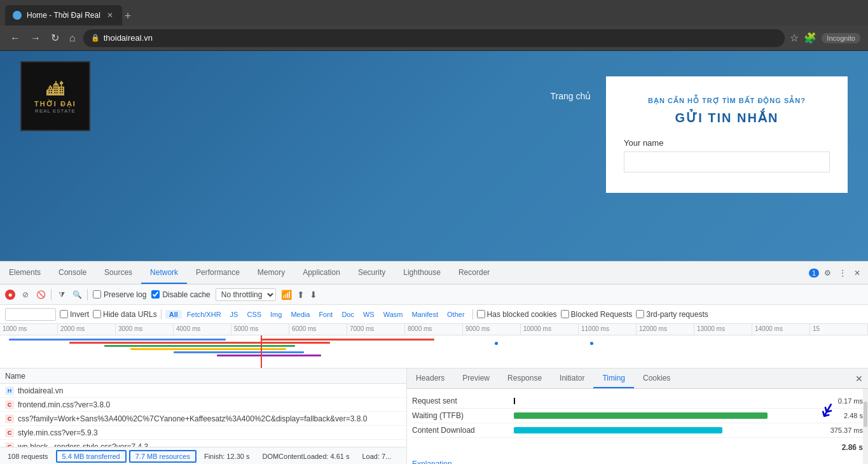 This screenshot has height=464, width=868. I want to click on filter-doc: Doc, so click(348, 314).